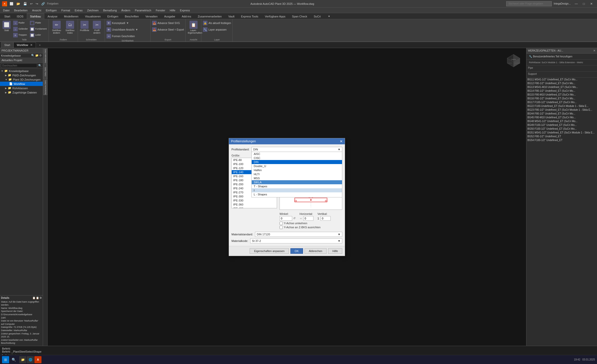  What do you see at coordinates (45, 72) in the screenshot?
I see `side-strip-ortho: Ortho DWG` at bounding box center [45, 72].